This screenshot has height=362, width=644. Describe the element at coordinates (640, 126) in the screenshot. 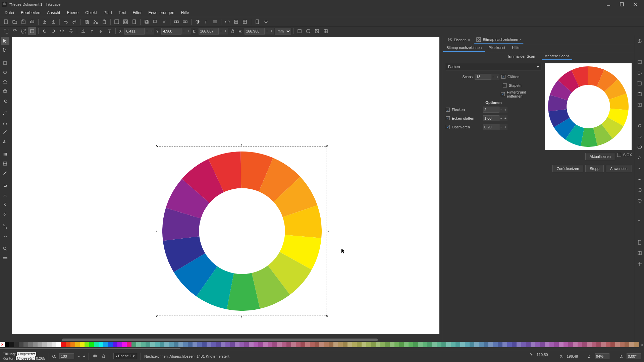

I see `snap-node-icon` at that location.